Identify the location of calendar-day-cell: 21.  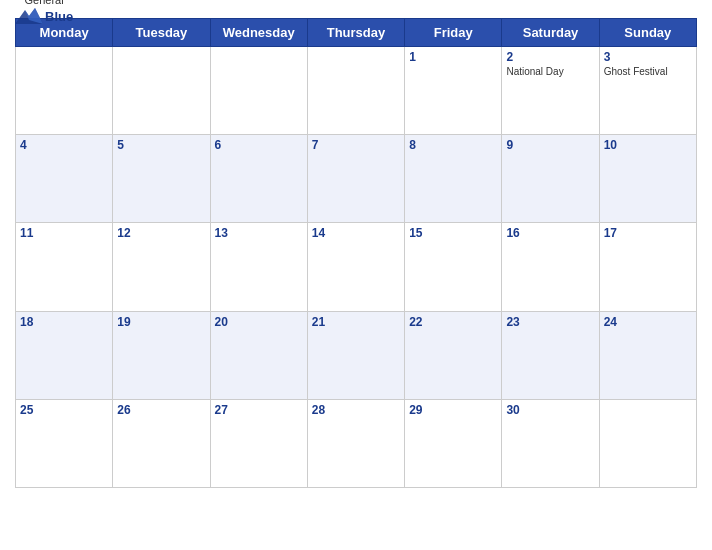
(356, 355).